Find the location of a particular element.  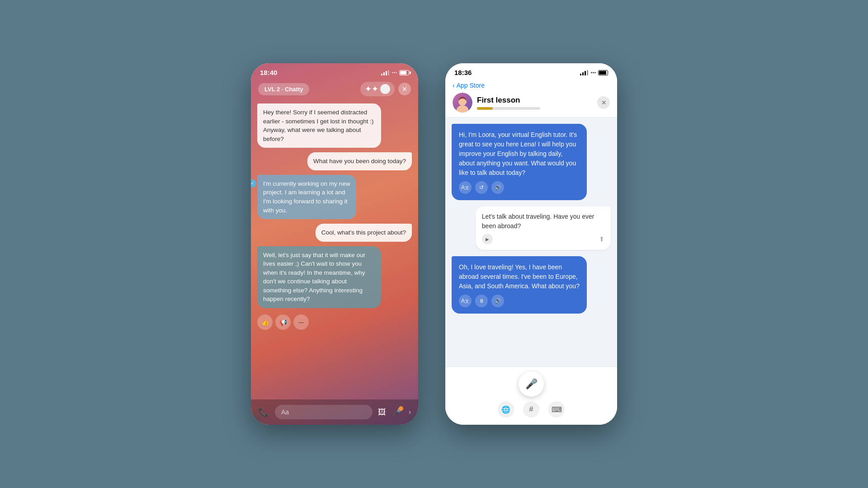

header-right-buttons: ✦✦ ✕ is located at coordinates (386, 89).